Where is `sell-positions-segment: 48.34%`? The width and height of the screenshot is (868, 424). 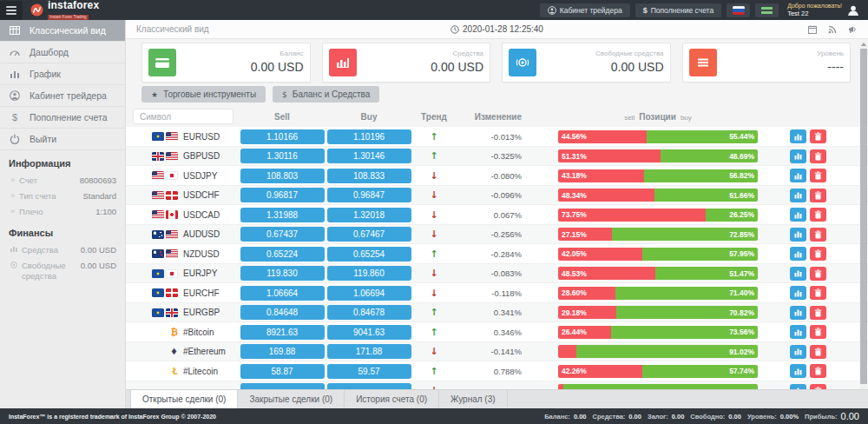 sell-positions-segment: 48.34% is located at coordinates (606, 195).